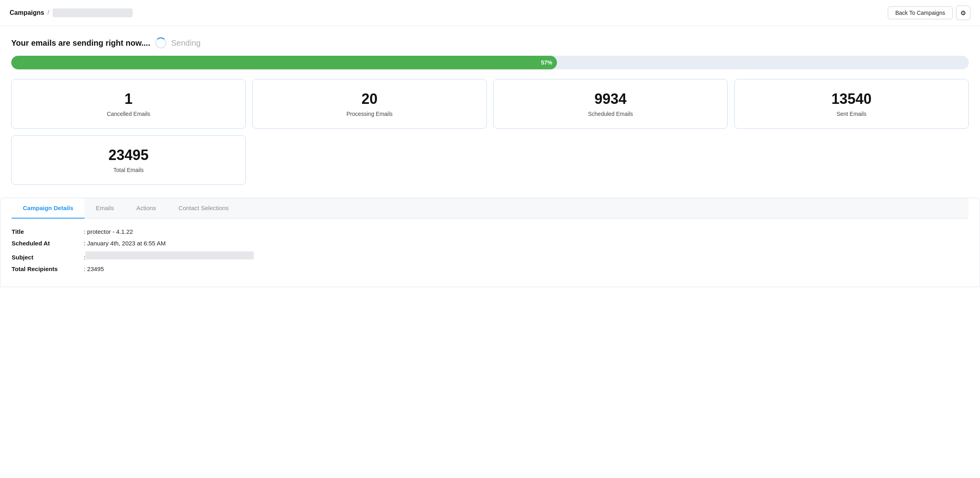 The image size is (980, 478). What do you see at coordinates (93, 13) in the screenshot?
I see `breadcrumb-current-campaign` at bounding box center [93, 13].